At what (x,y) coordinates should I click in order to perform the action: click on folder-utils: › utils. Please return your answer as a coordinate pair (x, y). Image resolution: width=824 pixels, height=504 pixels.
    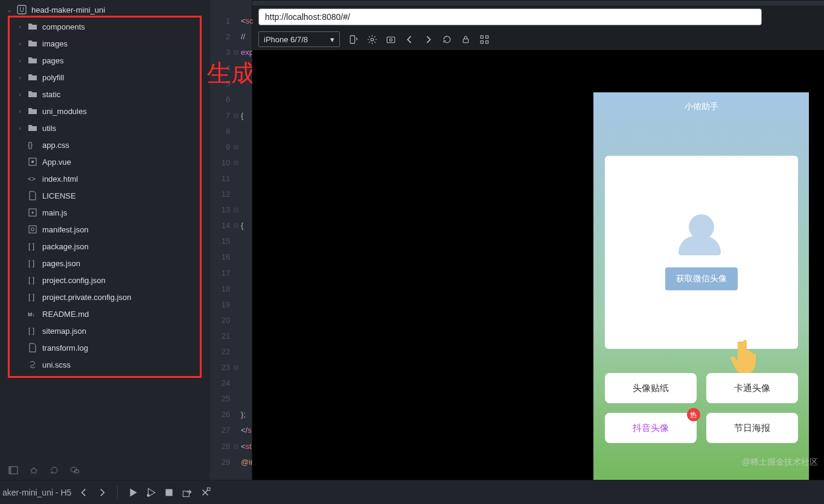
    Looking at the image, I should click on (105, 128).